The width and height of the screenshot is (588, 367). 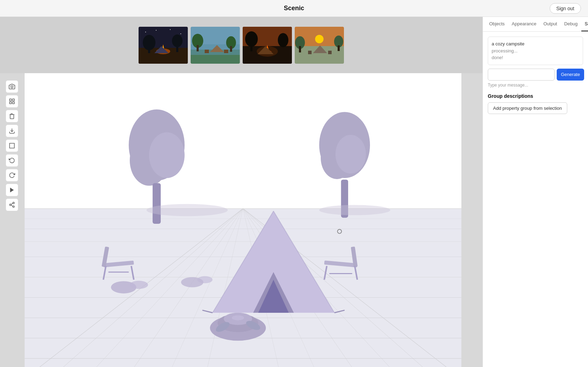 What do you see at coordinates (535, 58) in the screenshot?
I see `scene-text-done: done!` at bounding box center [535, 58].